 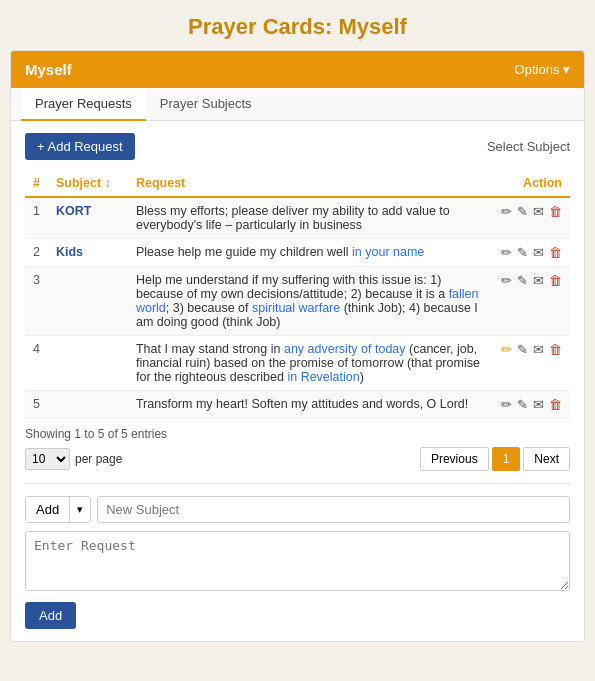 I want to click on add-split-button: Add ▾, so click(x=58, y=510).